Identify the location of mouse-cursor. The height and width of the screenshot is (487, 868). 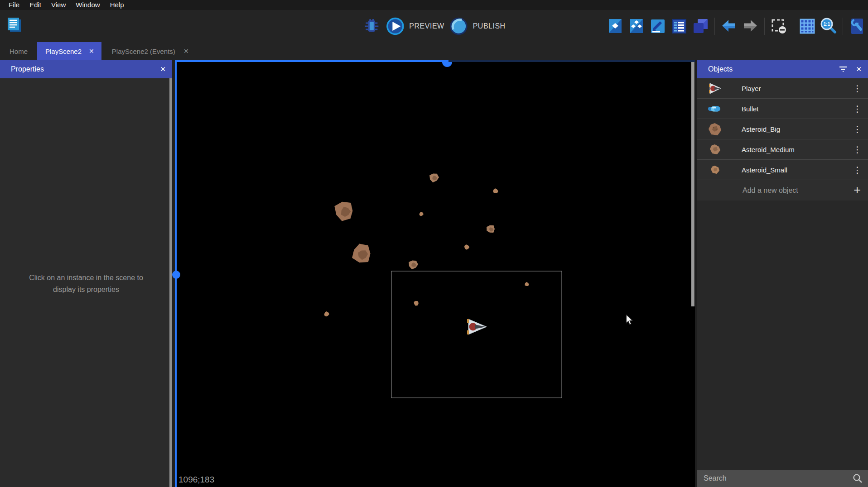
(630, 321).